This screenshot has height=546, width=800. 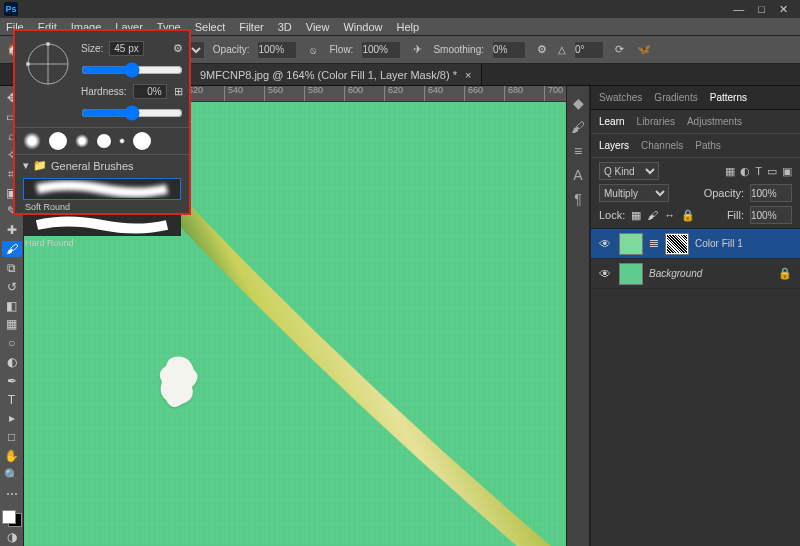 I want to click on gear-icon: ⚙, so click(x=178, y=48).